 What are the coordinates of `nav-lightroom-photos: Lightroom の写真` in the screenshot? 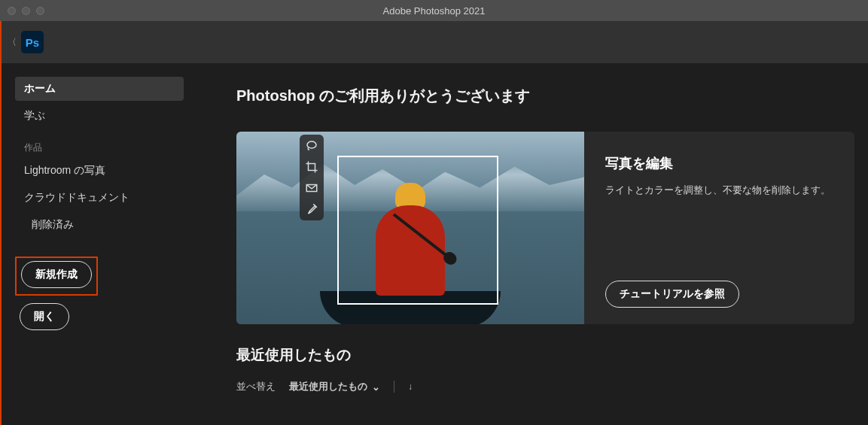 It's located at (99, 171).